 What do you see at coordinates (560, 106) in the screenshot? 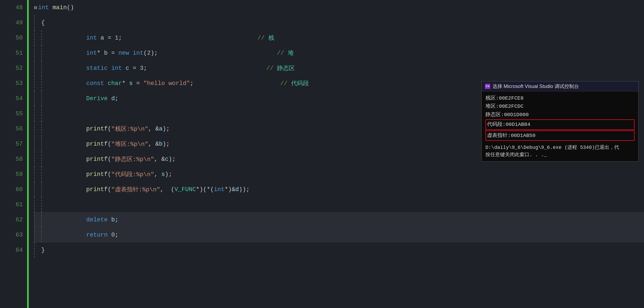
I see `debug-output-heap: 堆区:00E2FCDC` at bounding box center [560, 106].